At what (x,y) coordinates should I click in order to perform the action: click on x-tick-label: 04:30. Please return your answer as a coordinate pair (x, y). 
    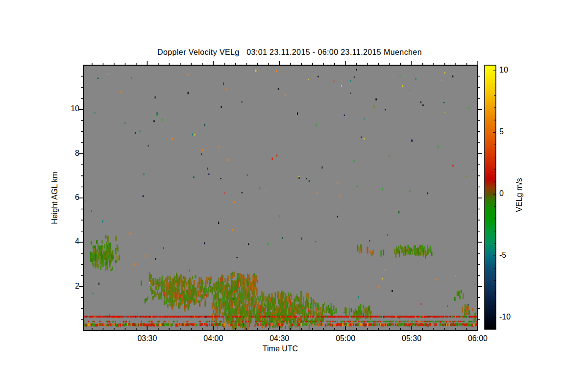
    Looking at the image, I should click on (279, 339).